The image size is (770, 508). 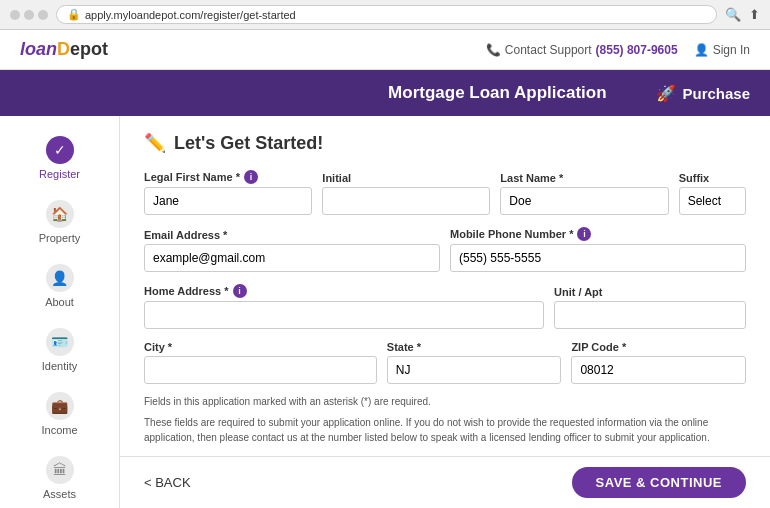 What do you see at coordinates (650, 315) in the screenshot?
I see `unit-input` at bounding box center [650, 315].